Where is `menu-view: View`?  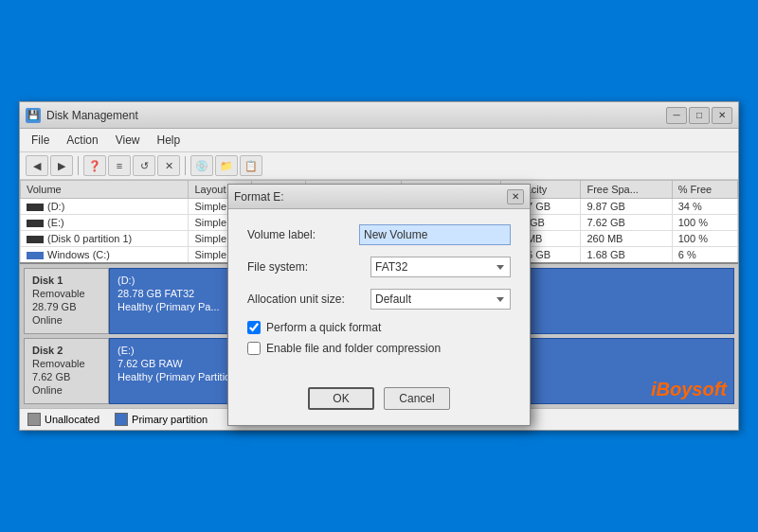 menu-view: View is located at coordinates (128, 140).